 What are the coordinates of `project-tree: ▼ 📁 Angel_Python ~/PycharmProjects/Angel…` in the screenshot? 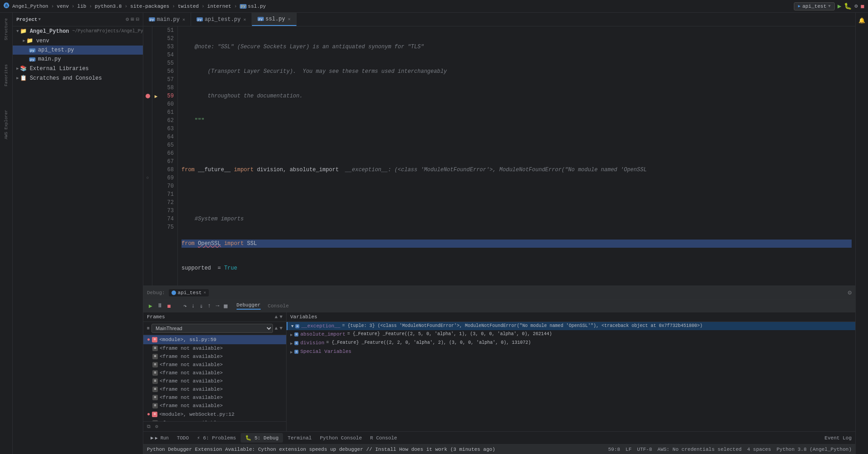 It's located at (78, 240).